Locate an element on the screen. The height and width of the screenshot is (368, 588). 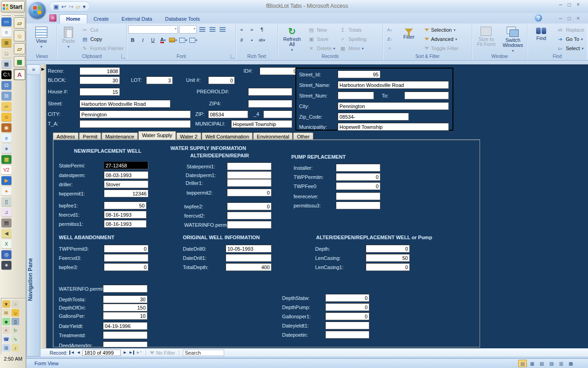
smiley-box-icon: ☺ is located at coordinates (6, 117).